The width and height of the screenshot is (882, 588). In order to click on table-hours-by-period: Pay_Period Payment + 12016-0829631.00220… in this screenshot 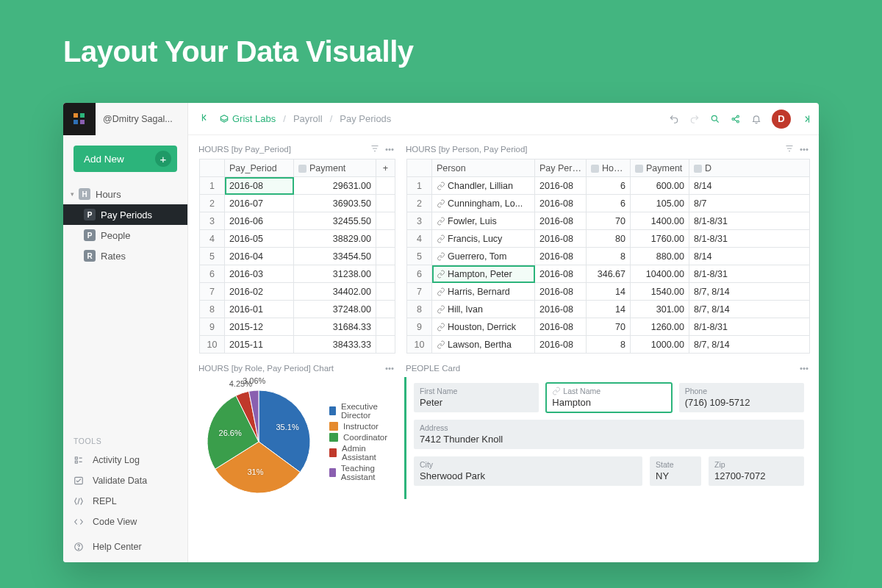, I will do `click(297, 256)`.